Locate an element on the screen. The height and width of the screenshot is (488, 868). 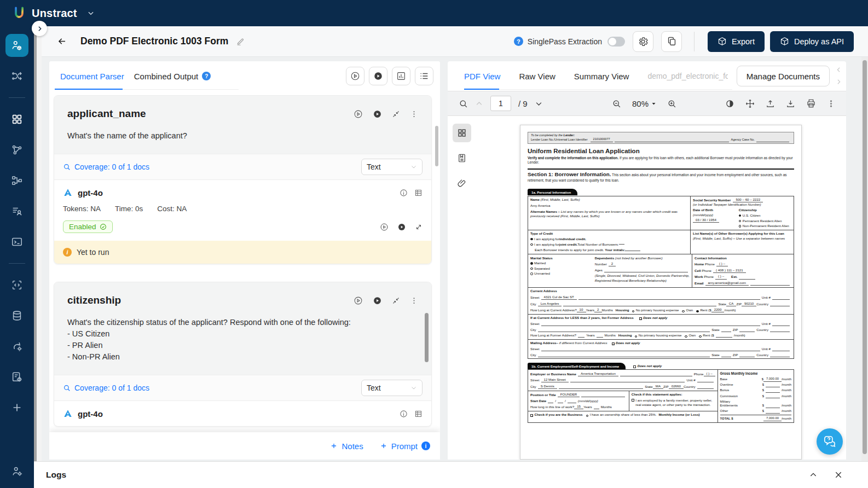
sidebar-item-pipelines is located at coordinates (17, 181).